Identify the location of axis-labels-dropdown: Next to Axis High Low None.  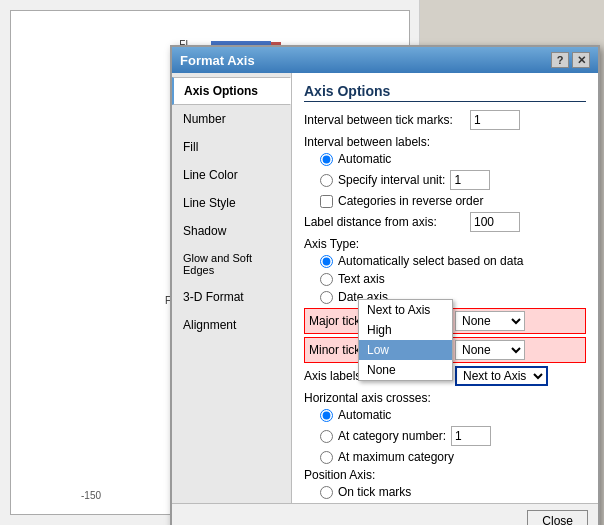
(406, 340).